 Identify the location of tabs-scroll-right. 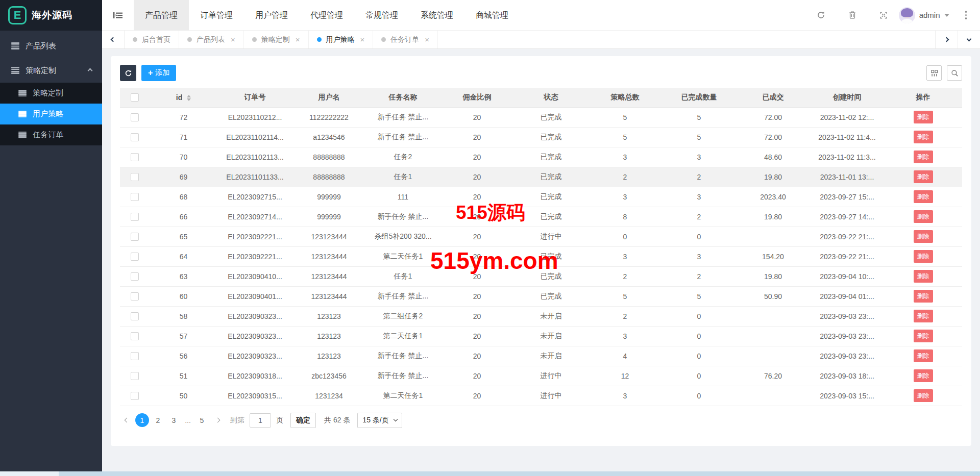
(946, 40).